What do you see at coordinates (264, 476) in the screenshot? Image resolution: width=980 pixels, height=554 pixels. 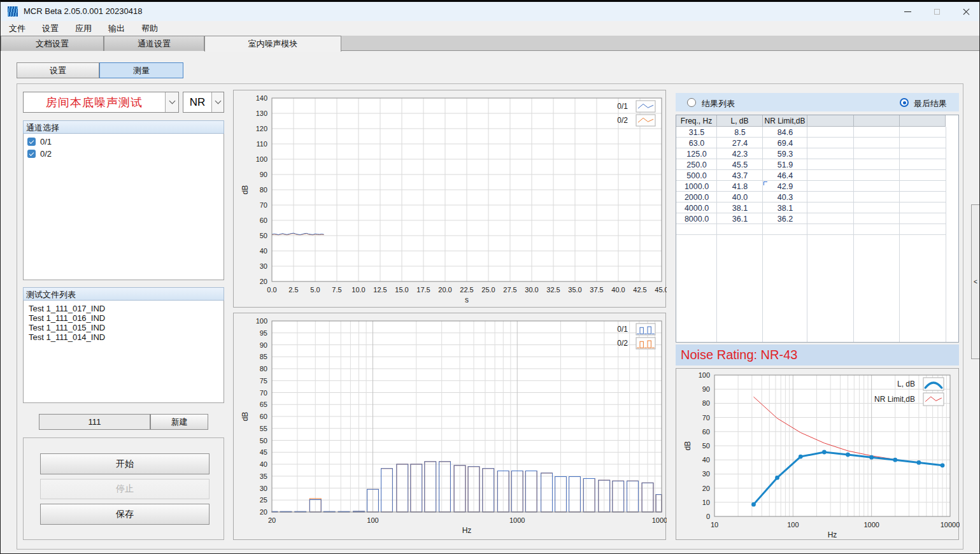 I see `svg-text: 35` at bounding box center [264, 476].